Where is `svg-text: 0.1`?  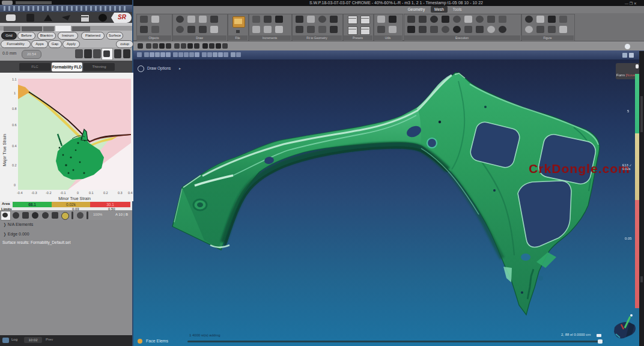
svg-text: 0.1 is located at coordinates (91, 193).